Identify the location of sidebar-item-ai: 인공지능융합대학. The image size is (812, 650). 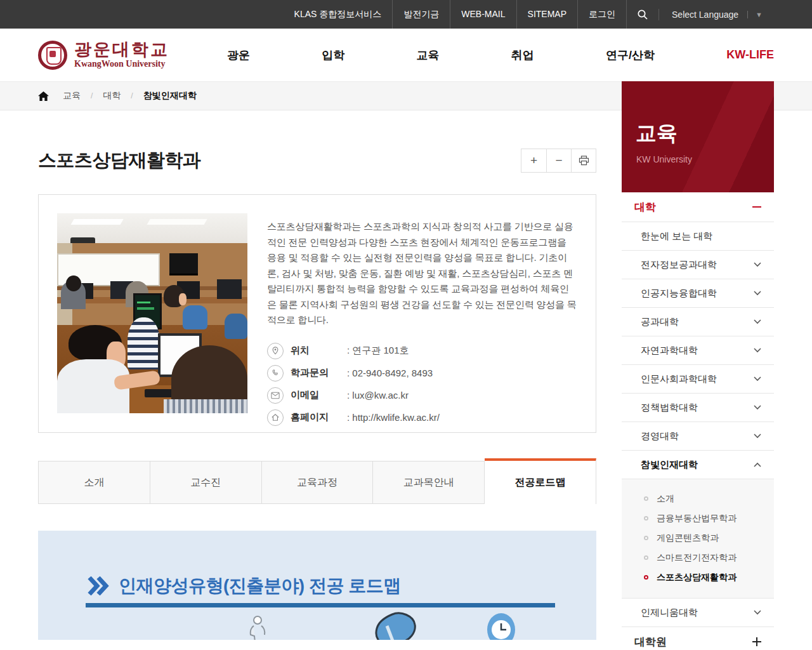
(698, 293).